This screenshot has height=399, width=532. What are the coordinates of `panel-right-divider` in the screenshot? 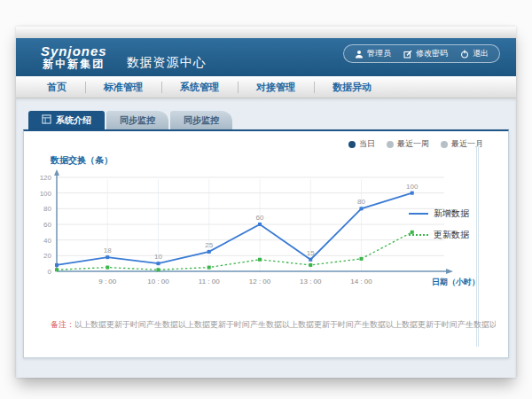 It's located at (477, 246).